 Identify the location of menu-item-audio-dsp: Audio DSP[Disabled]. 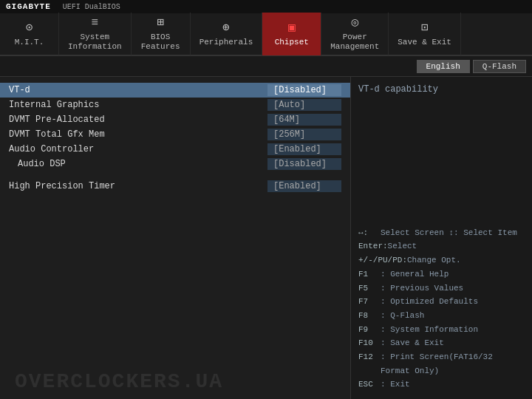
(175, 164).